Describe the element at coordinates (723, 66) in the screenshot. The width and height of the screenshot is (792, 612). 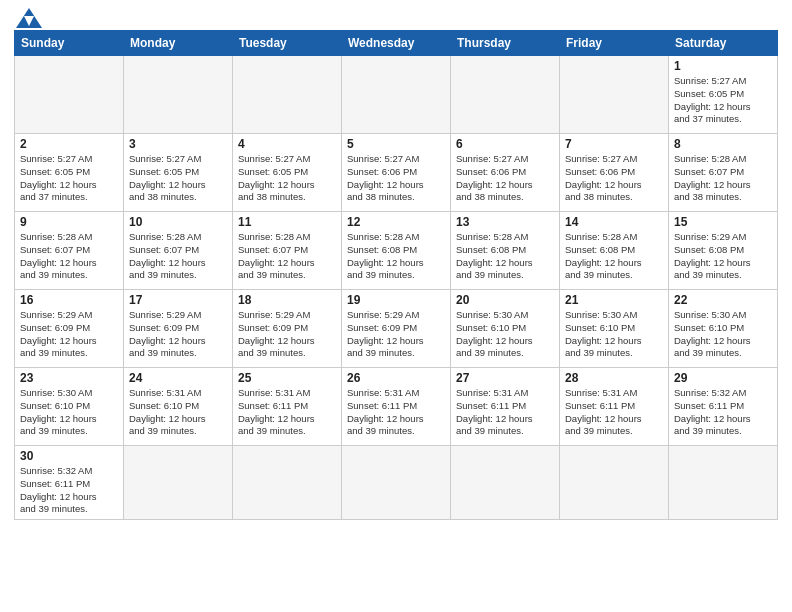
I see `day-number: 1` at that location.